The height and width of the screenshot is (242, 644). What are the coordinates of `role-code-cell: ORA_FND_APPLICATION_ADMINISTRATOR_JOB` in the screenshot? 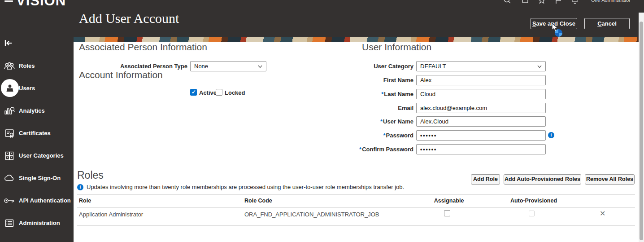 It's located at (312, 215).